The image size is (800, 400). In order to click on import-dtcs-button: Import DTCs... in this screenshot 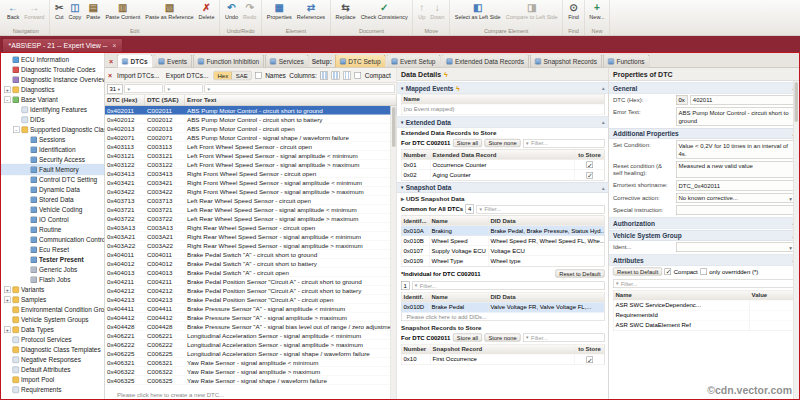, I will do `click(138, 76)`.